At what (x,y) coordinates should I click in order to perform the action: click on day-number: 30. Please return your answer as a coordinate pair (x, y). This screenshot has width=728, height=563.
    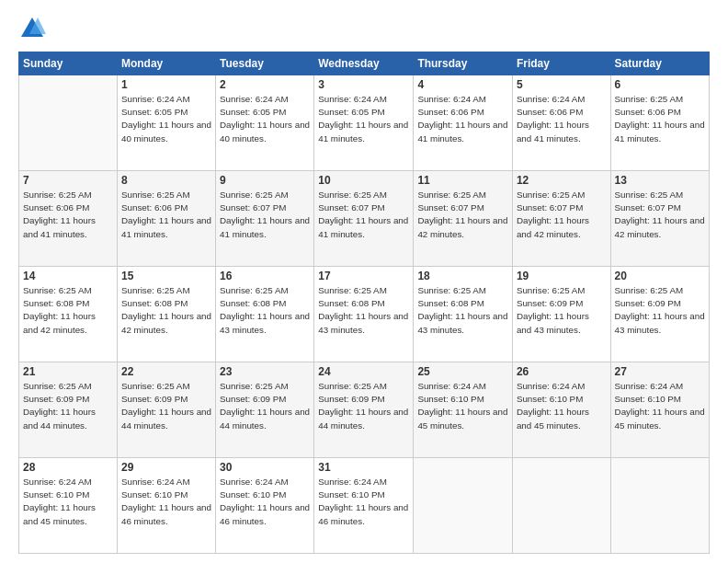
    Looking at the image, I should click on (265, 467).